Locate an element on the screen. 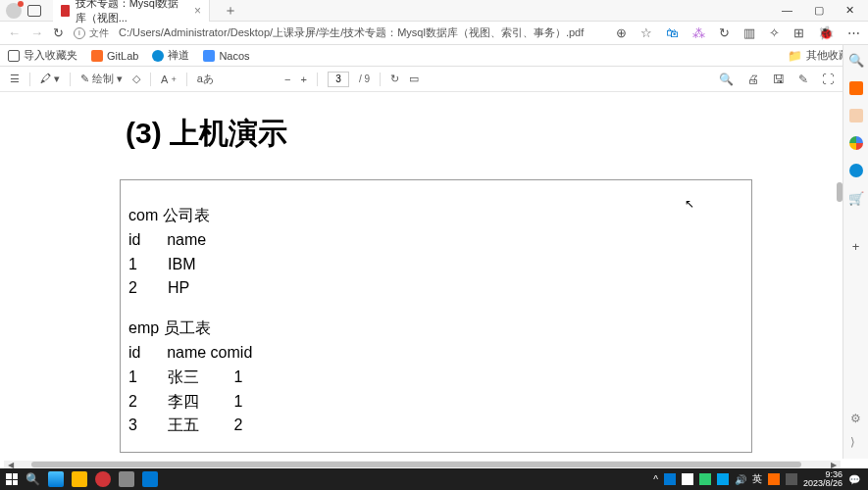 This screenshot has width=868, height=490. sidebar-settings-icon: ⚙ is located at coordinates (855, 418).